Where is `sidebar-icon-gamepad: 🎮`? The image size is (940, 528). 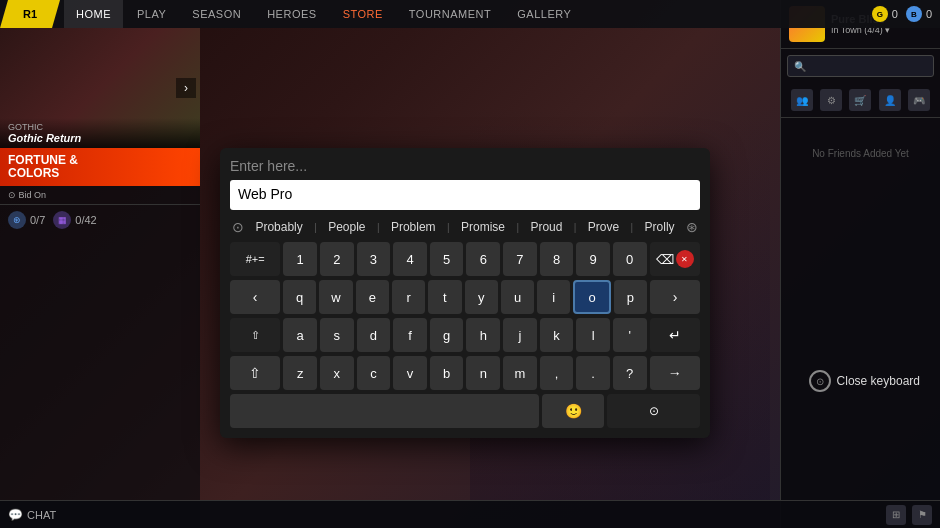 sidebar-icon-gamepad: 🎮 is located at coordinates (919, 100).